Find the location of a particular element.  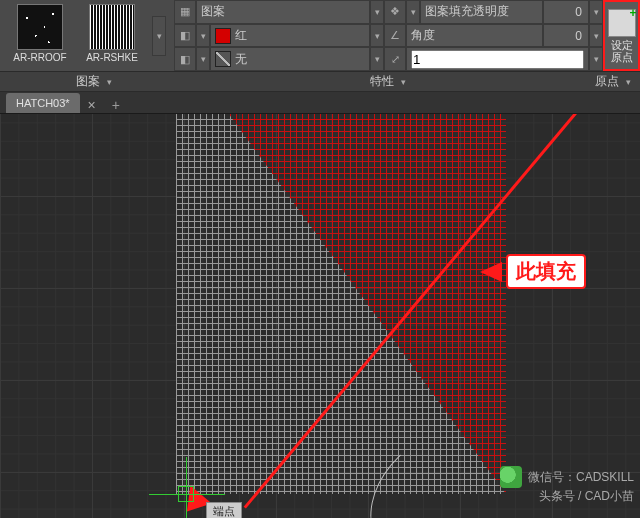

watermark-line2: 头条号 / CAD小苗 is located at coordinates (567, 496).